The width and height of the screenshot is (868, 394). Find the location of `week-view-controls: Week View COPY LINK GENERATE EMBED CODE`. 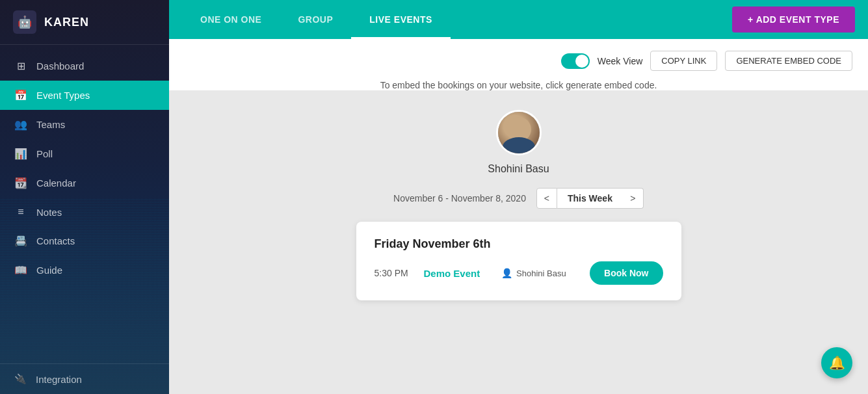

week-view-controls: Week View COPY LINK GENERATE EMBED CODE is located at coordinates (519, 57).